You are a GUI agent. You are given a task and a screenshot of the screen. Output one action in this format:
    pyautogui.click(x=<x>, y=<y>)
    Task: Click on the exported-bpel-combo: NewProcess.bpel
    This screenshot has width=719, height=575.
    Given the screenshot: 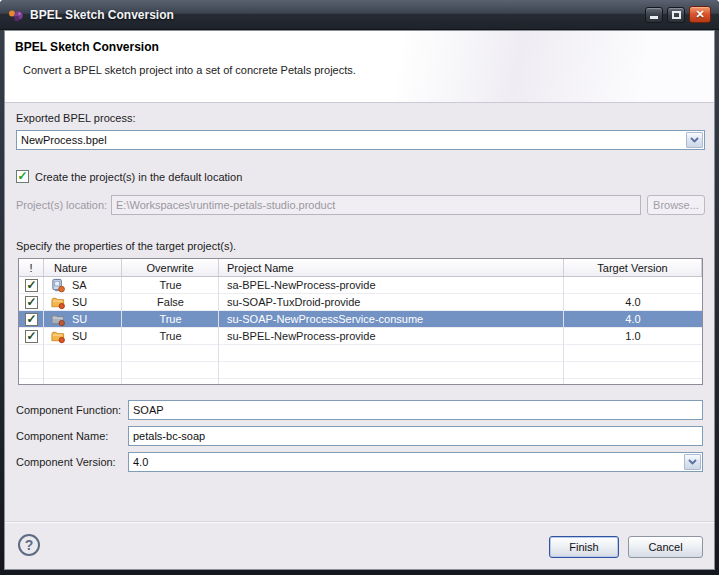 What is the action you would take?
    pyautogui.click(x=360, y=140)
    